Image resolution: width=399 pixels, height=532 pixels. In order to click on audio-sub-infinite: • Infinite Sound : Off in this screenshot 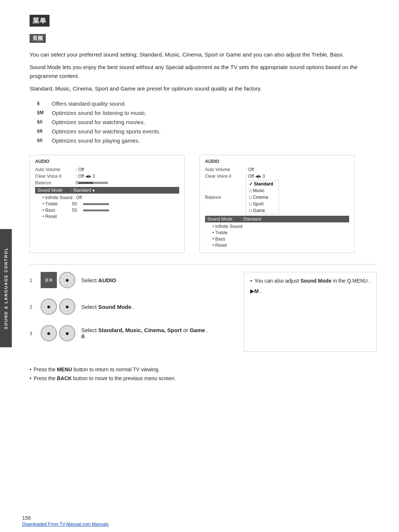, I will do `click(111, 198)`.